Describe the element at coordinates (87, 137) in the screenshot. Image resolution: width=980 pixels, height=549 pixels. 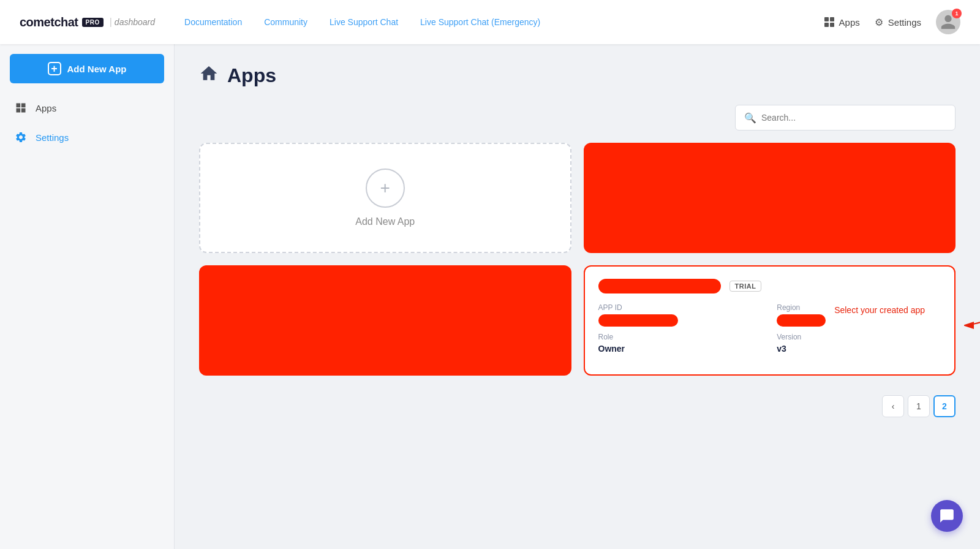
I see `sidebar-item-settings: Settings` at that location.